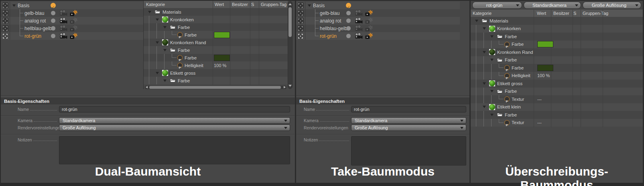  What do you see at coordinates (557, 107) in the screenshot?
I see `tree-row: Etikett klein` at bounding box center [557, 107].